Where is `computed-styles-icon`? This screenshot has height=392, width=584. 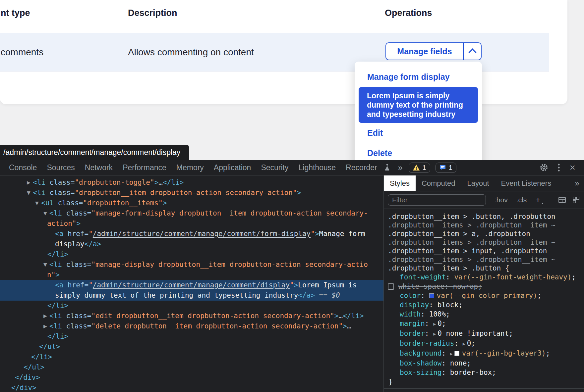 computed-styles-icon is located at coordinates (562, 200).